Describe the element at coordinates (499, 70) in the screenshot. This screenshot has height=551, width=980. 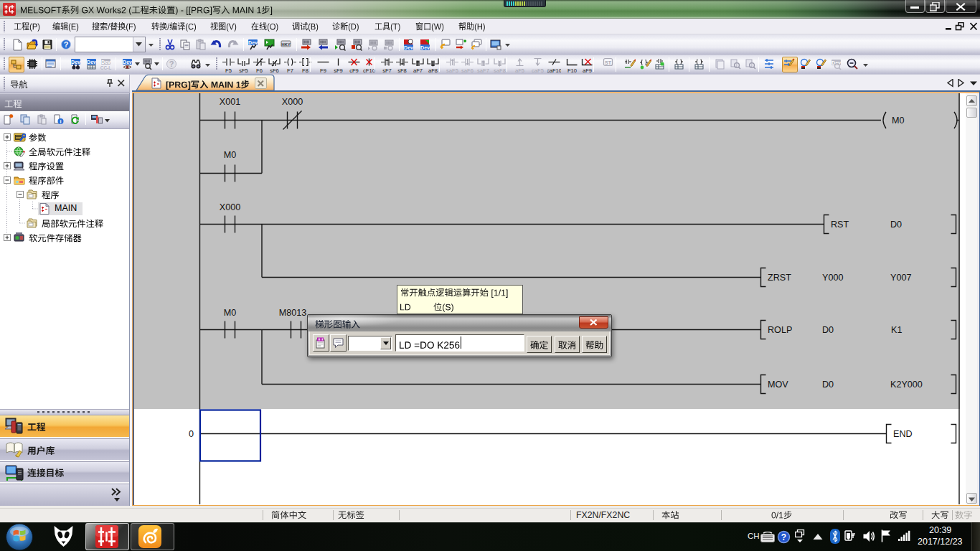
I see `svg-text: saF8` at that location.